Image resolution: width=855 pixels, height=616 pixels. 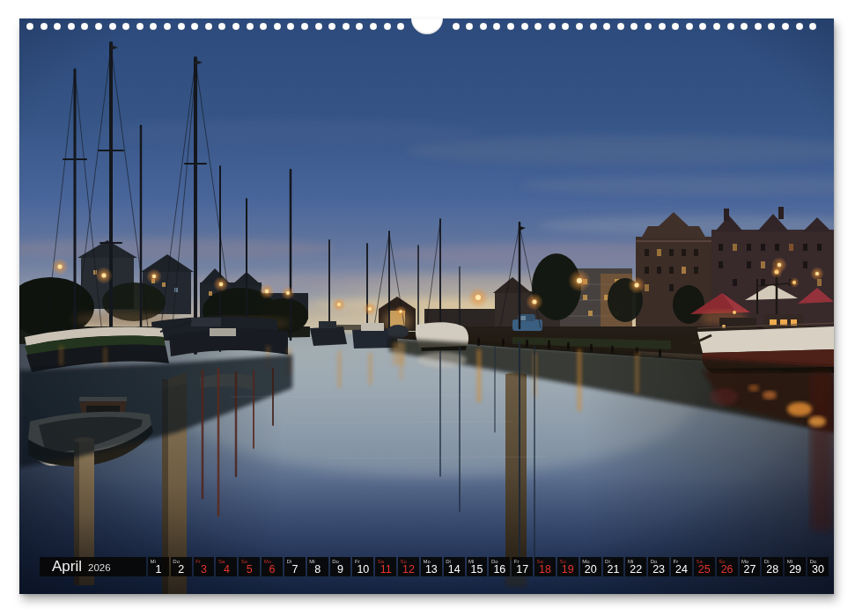 What do you see at coordinates (522, 567) in the screenshot?
I see `day-cell: Fr 17` at bounding box center [522, 567].